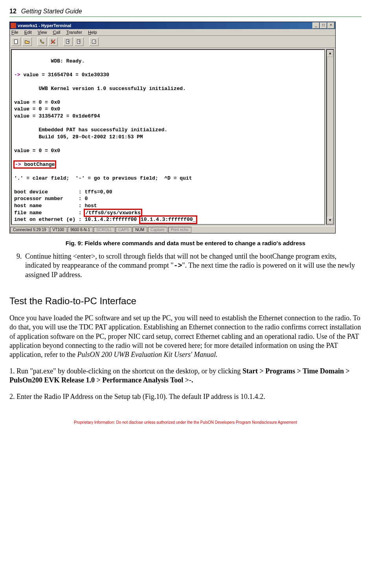 This screenshot has height=588, width=371. What do you see at coordinates (77, 219) in the screenshot?
I see `term-line: inet on ethernet (e) : 10.1.4.2:ffffff00` at bounding box center [77, 219].